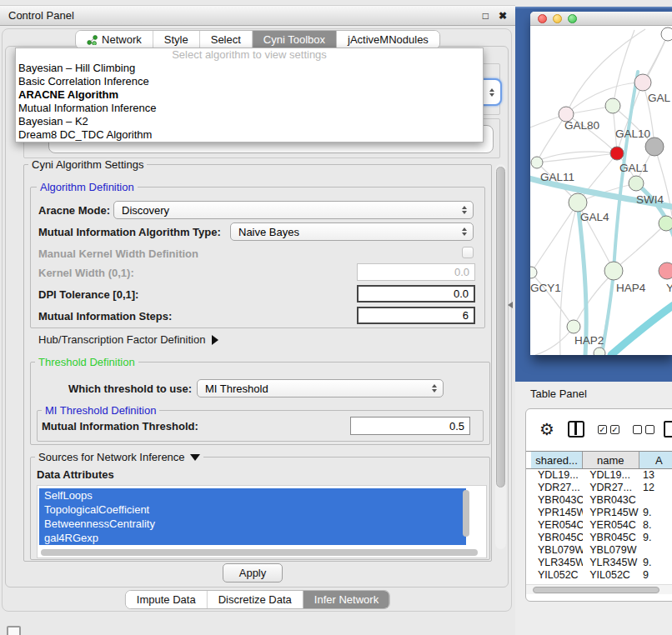 The height and width of the screenshot is (635, 672). I want to click on algorithm-option-bayesian-k2: Bayesian – K2, so click(249, 122).